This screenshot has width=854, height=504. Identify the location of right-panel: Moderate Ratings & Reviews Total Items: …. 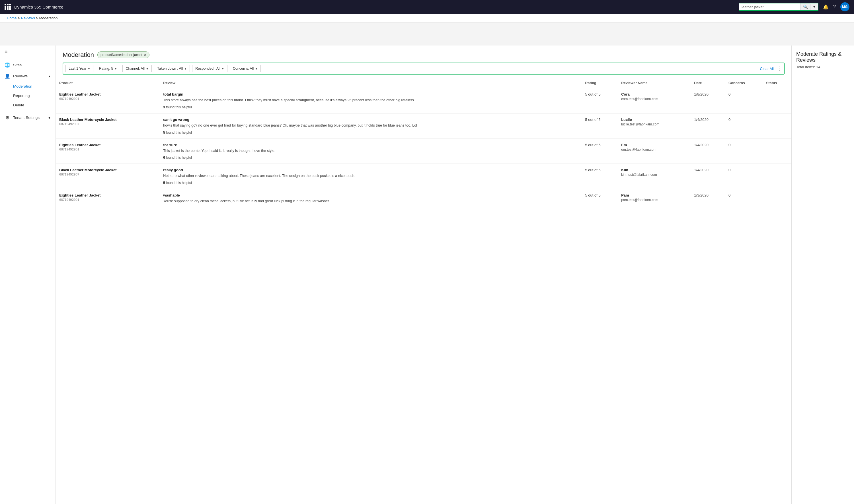
(823, 275).